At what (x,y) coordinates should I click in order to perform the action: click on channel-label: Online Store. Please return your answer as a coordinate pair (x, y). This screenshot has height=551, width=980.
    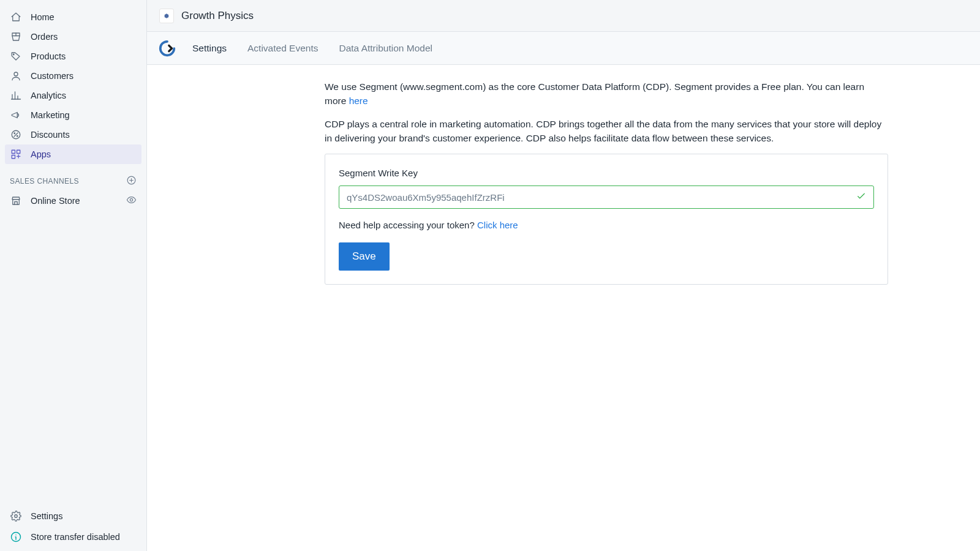
    Looking at the image, I should click on (55, 201).